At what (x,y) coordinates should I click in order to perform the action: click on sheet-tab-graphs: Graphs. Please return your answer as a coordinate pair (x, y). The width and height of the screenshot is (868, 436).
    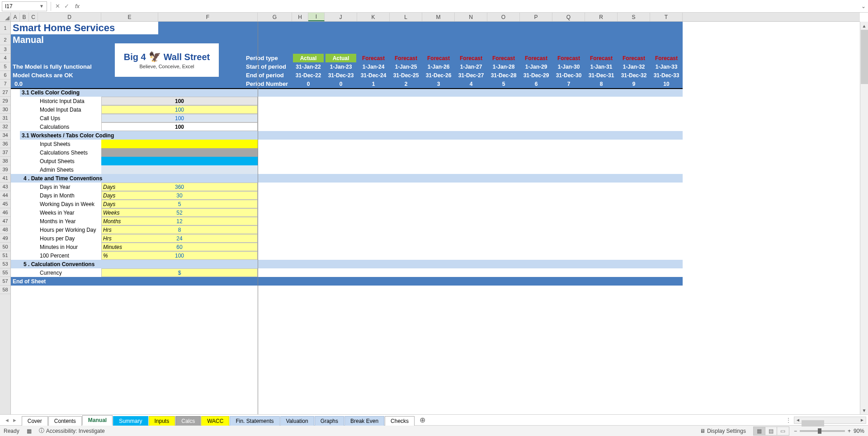
    Looking at the image, I should click on (329, 421).